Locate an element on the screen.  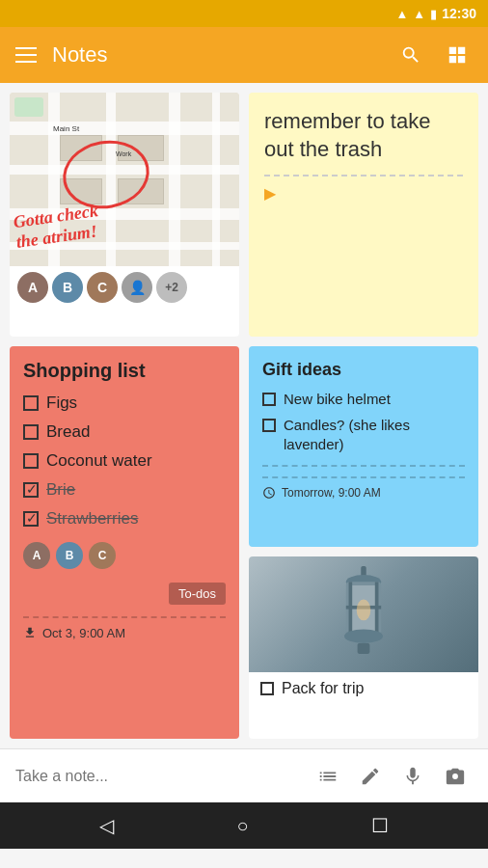
list-item: Brie is located at coordinates (124, 490).